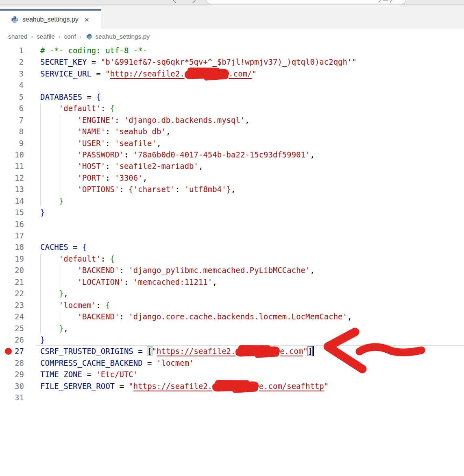 This screenshot has height=476, width=464. What do you see at coordinates (305, 351) in the screenshot?
I see `code-token: "` at bounding box center [305, 351].